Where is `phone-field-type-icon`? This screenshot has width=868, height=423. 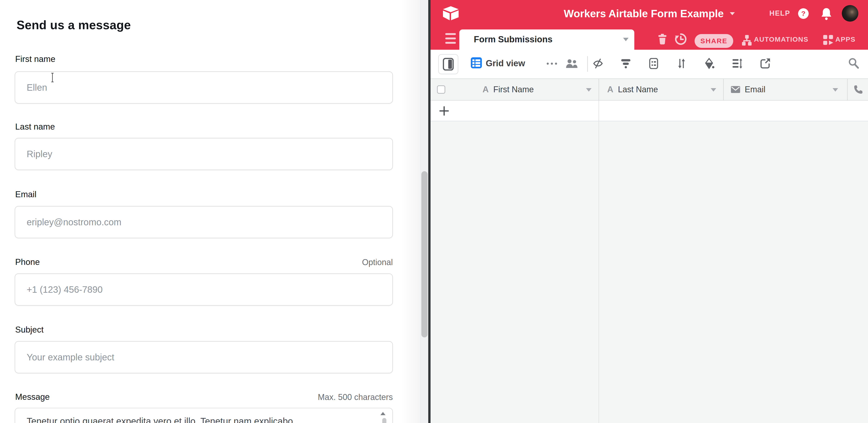 phone-field-type-icon is located at coordinates (859, 90).